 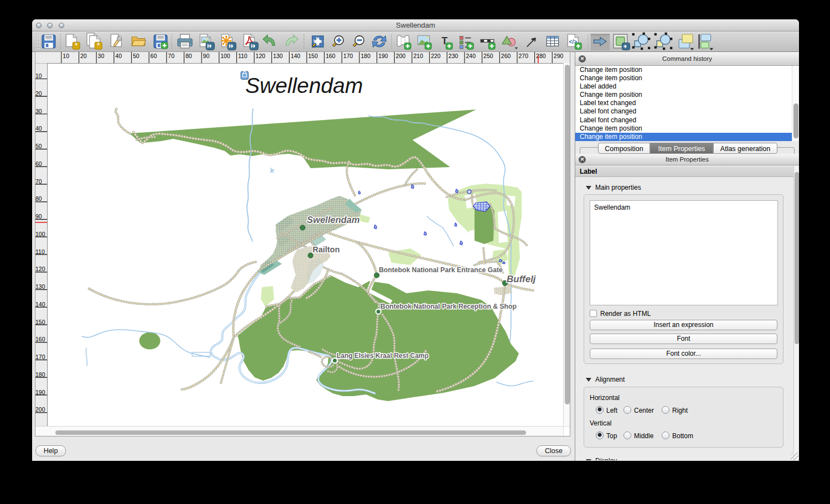 I want to click on svg-text: 230, so click(x=453, y=56).